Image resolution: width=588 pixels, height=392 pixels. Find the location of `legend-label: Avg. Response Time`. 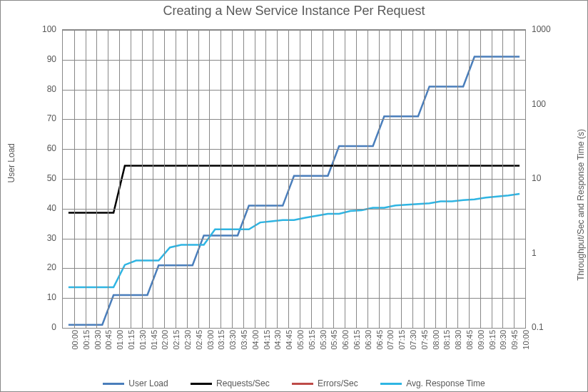

legend-label: Avg. Response Time is located at coordinates (445, 383).